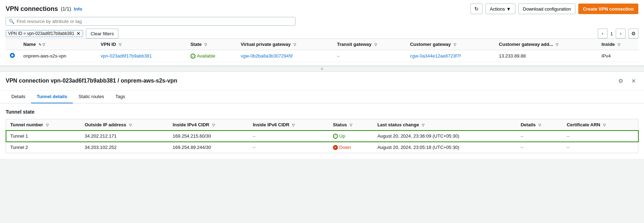 The image size is (644, 223). I want to click on status-up-icon: ✓, so click(335, 136).